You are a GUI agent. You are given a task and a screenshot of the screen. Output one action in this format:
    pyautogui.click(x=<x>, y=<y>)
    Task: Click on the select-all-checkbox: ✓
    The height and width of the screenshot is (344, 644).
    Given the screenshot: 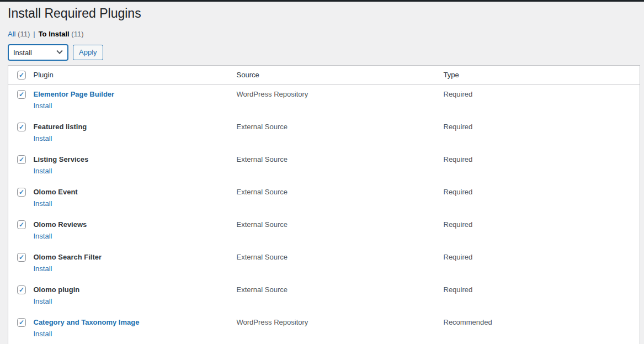 What is the action you would take?
    pyautogui.click(x=22, y=75)
    